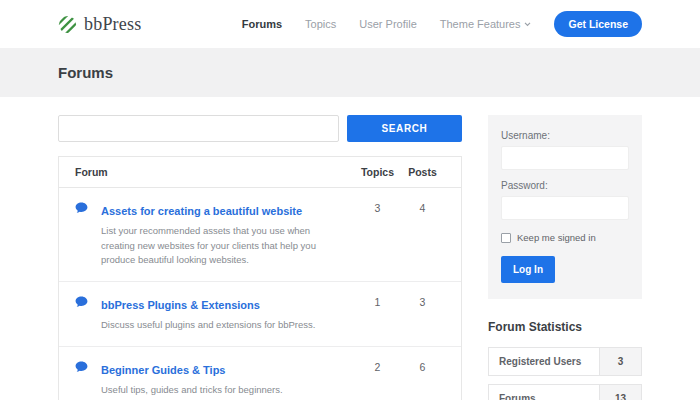 Image resolution: width=700 pixels, height=400 pixels. I want to click on page-title: Forums, so click(86, 72).